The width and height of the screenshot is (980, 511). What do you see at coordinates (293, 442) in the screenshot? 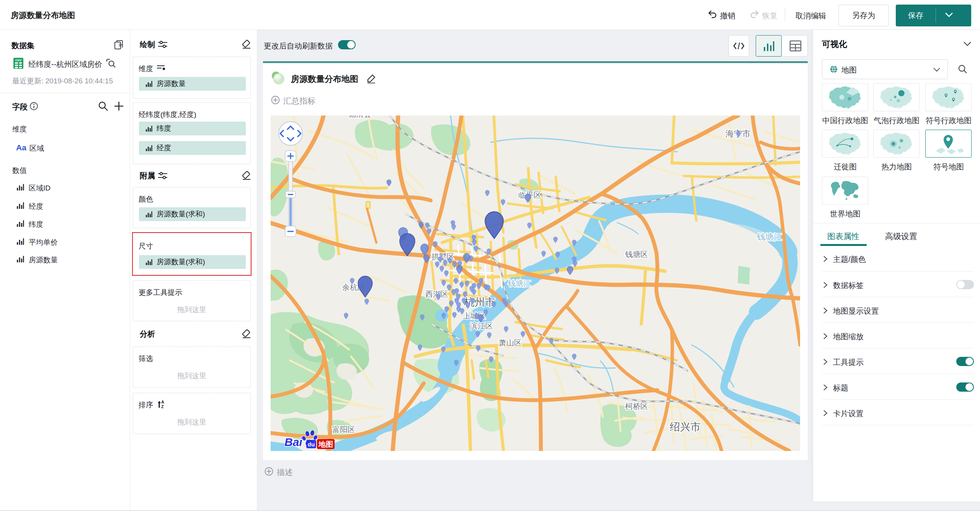
I see `svg-text: Bai` at bounding box center [293, 442].